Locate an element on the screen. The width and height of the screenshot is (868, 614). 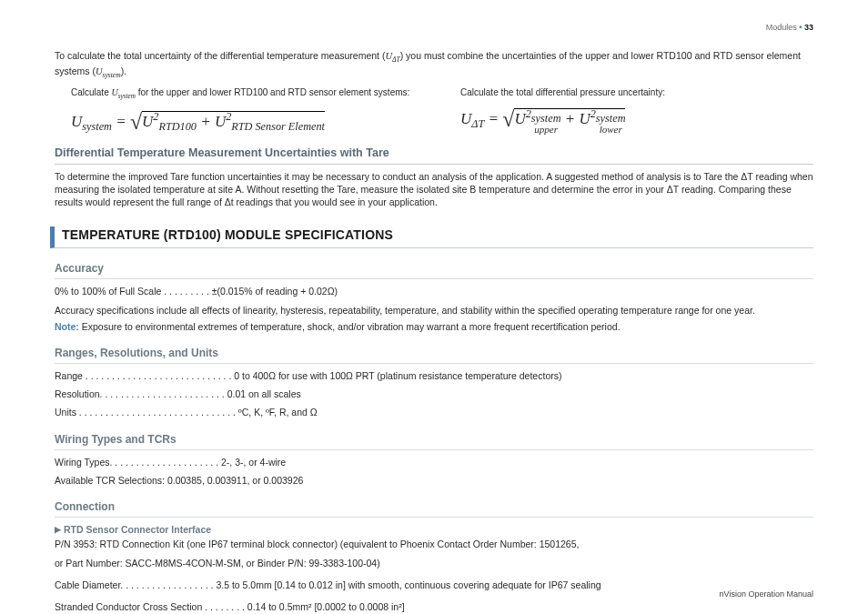
formula-col-dt: Calculate the total differential pressur… is located at coordinates (637, 111).